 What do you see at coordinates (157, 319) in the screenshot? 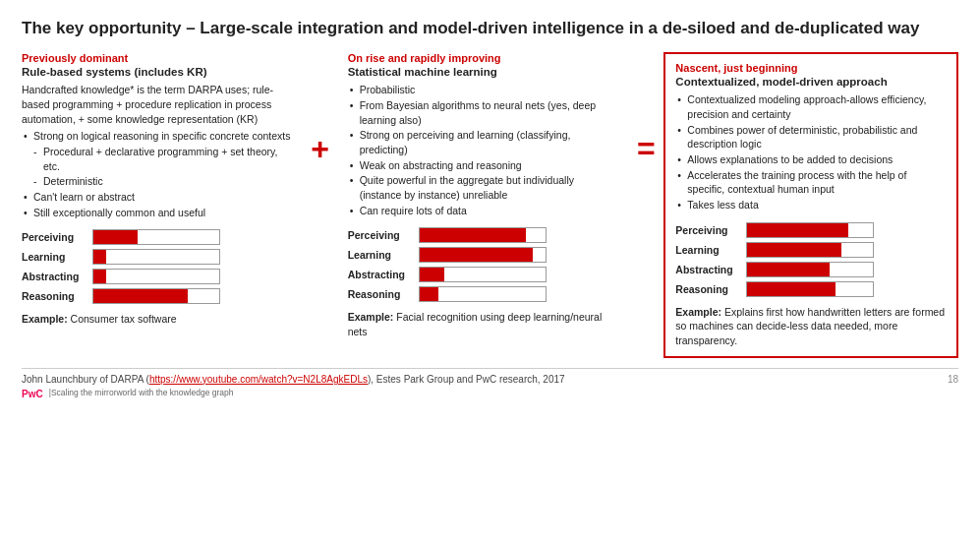
I see `col1-example: Example: Consumer tax software` at bounding box center [157, 319].